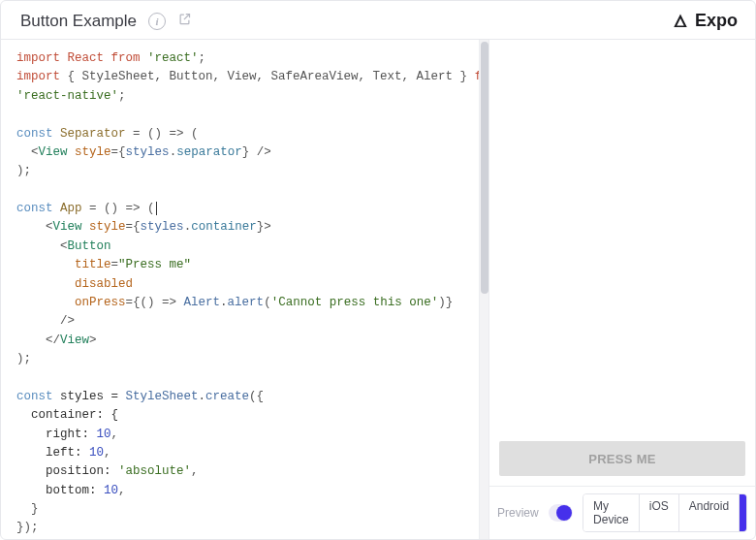  I want to click on page-title: Button Example, so click(79, 21).